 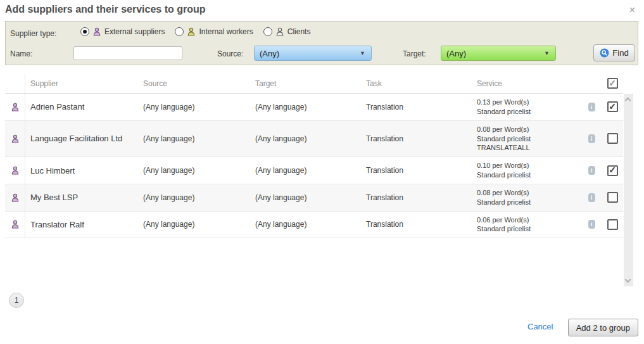 What do you see at coordinates (214, 32) in the screenshot?
I see `supplier-type-option: Internal workers` at bounding box center [214, 32].